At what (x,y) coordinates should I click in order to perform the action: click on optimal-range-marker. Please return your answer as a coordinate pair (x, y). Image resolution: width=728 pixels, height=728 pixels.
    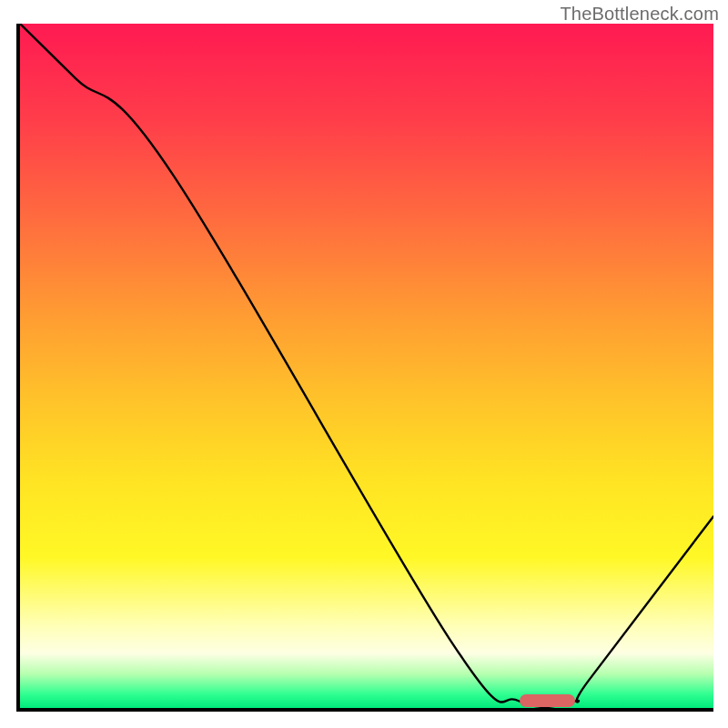
    Looking at the image, I should click on (548, 701).